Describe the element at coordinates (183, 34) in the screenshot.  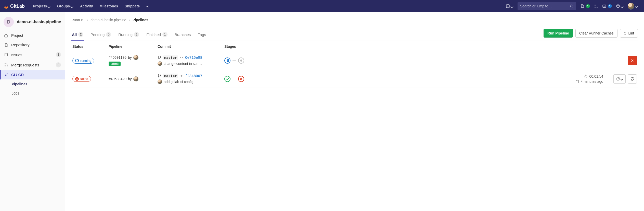
I see `tab-branches: Branches` at that location.